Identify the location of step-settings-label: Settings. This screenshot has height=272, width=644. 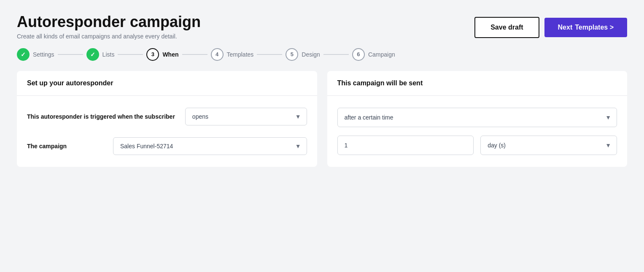
(44, 54).